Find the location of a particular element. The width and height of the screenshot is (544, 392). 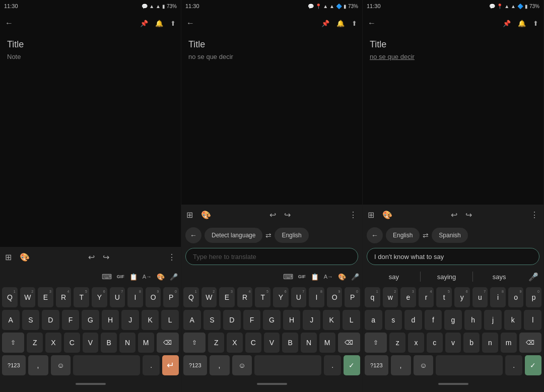

key2-I: I8 is located at coordinates (316, 297).